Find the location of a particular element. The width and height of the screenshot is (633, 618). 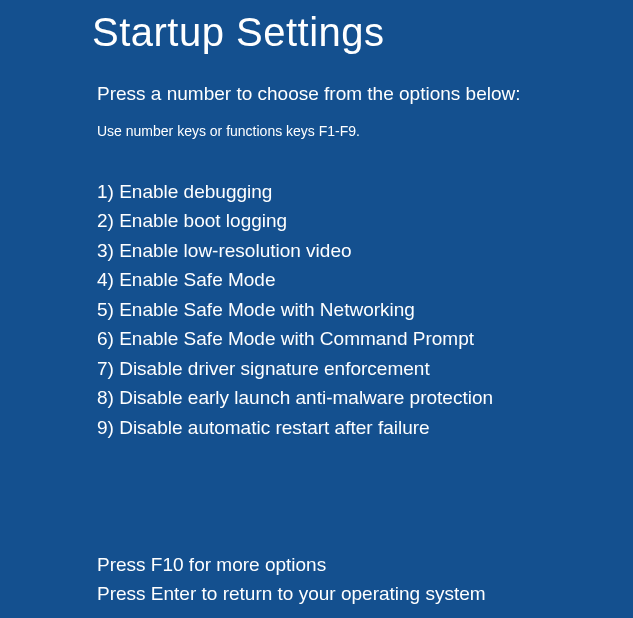

option-1: 1) Enable debugging is located at coordinates (365, 192).